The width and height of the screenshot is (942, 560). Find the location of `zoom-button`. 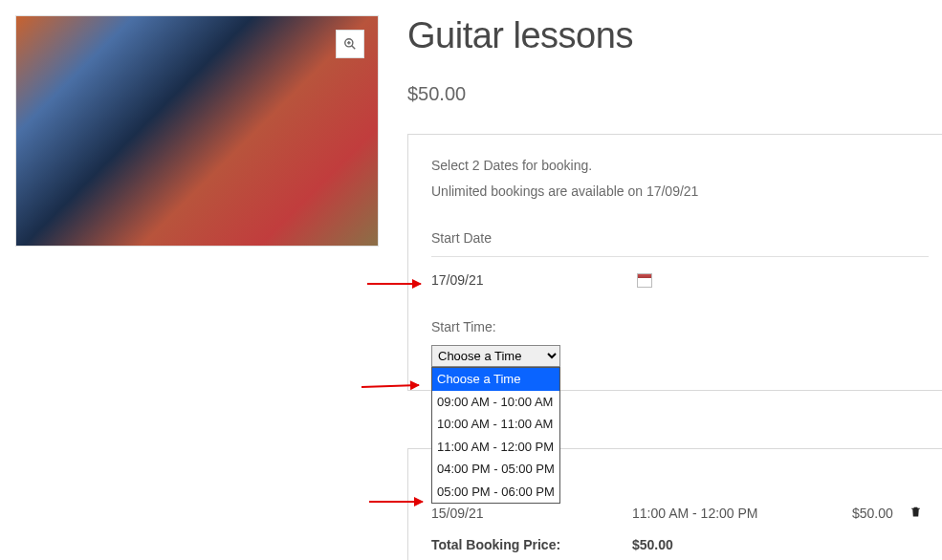

zoom-button is located at coordinates (350, 44).